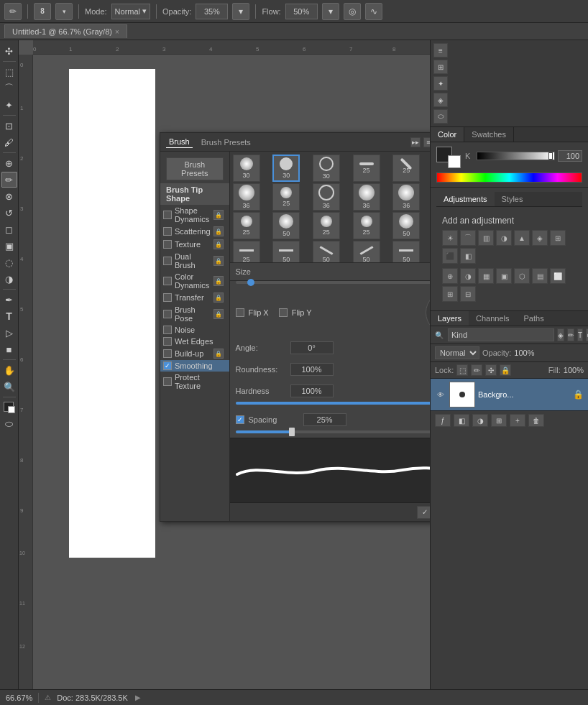 The height and width of the screenshot is (705, 588). Describe the element at coordinates (330, 207) in the screenshot. I see `brush-preset-grid: 30 30 30` at that location.